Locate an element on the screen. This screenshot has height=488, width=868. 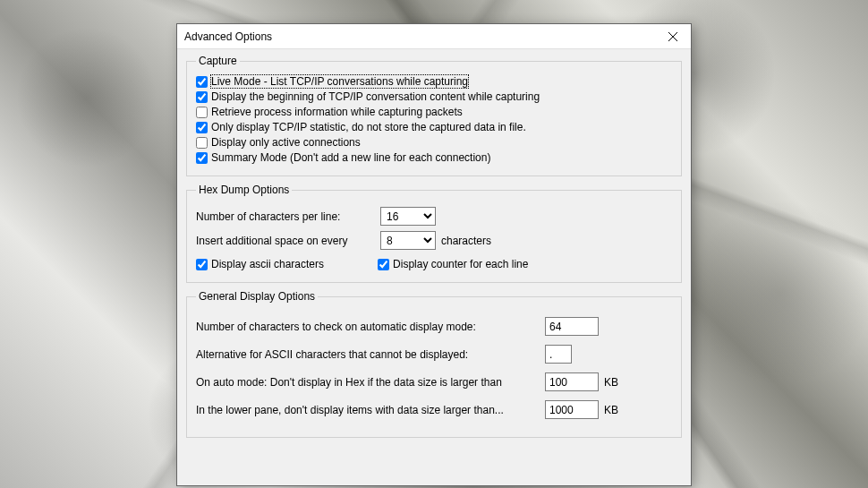
lower-pane-unit: KB is located at coordinates (611, 410).